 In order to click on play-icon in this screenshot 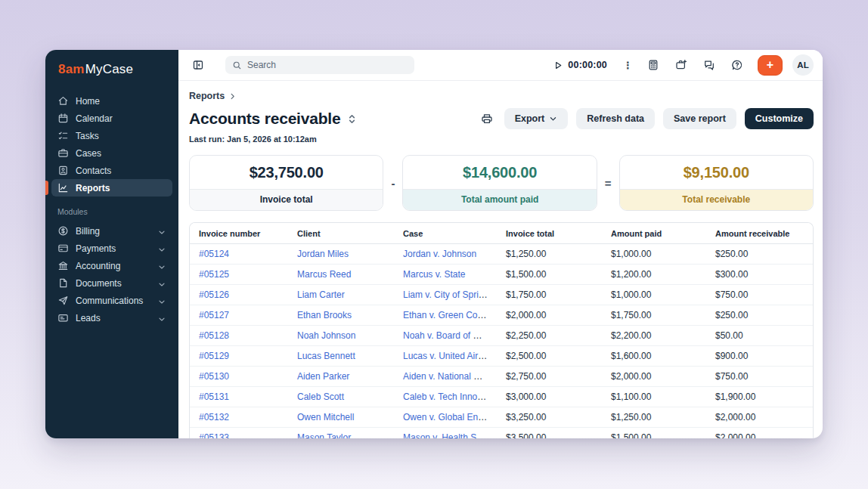, I will do `click(558, 65)`.